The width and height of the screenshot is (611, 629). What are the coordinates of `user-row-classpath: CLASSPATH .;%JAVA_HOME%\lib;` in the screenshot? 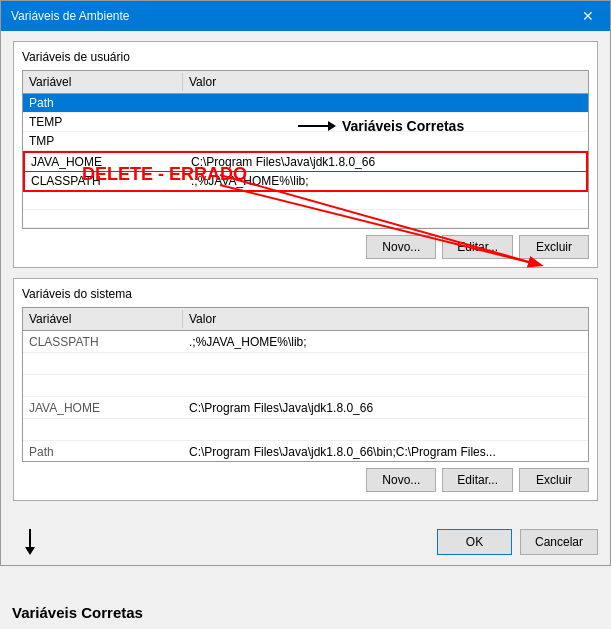 It's located at (306, 182).